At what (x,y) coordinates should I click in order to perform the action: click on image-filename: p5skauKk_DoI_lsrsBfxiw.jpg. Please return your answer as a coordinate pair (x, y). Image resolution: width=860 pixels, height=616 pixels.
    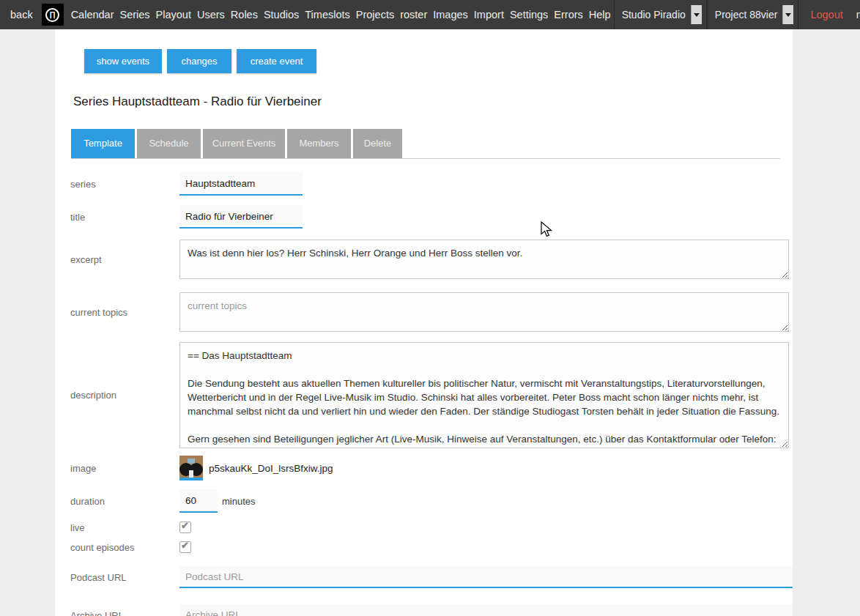
    Looking at the image, I should click on (271, 469).